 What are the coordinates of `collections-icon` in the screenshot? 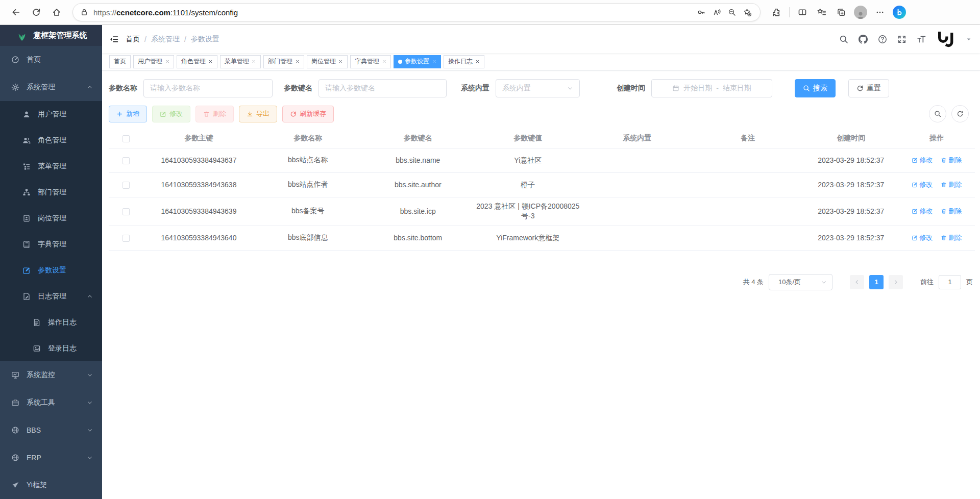 It's located at (841, 12).